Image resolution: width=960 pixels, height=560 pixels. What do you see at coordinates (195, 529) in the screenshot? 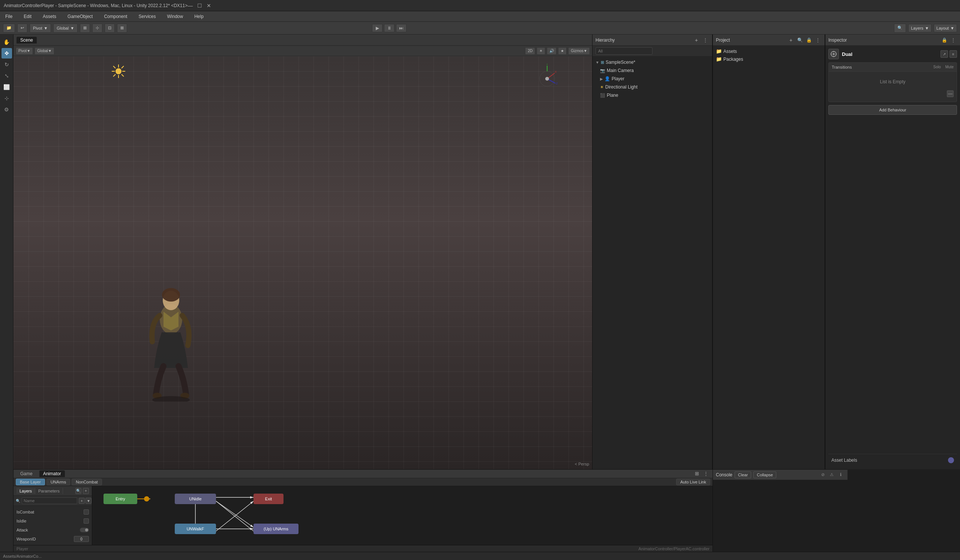
I see `anim-node-unwalkf: UNWalkF` at bounding box center [195, 529].